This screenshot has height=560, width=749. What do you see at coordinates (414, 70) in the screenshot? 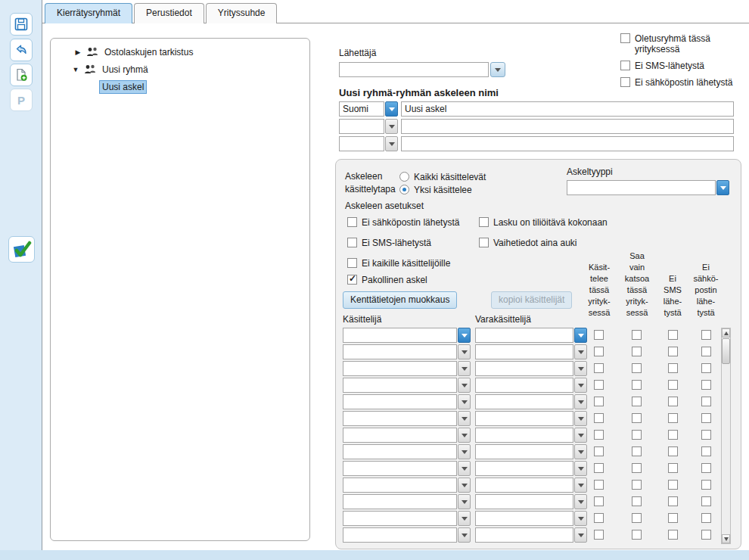
I see `sender-value` at bounding box center [414, 70].